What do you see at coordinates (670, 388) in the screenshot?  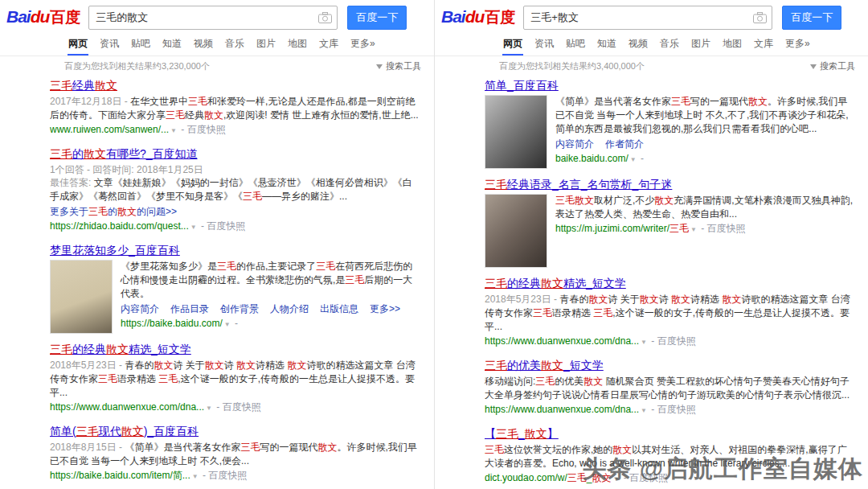 I see `search-result: 三毛的优美散文_短文学移动端访问:三毛的优美散文 随机聚合页 赞美工程款的坏心情…` at bounding box center [670, 388].